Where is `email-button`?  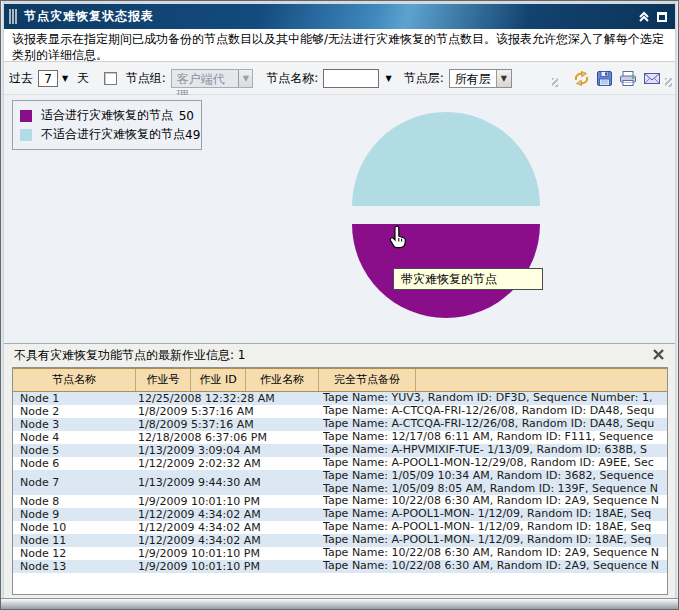 email-button is located at coordinates (652, 78).